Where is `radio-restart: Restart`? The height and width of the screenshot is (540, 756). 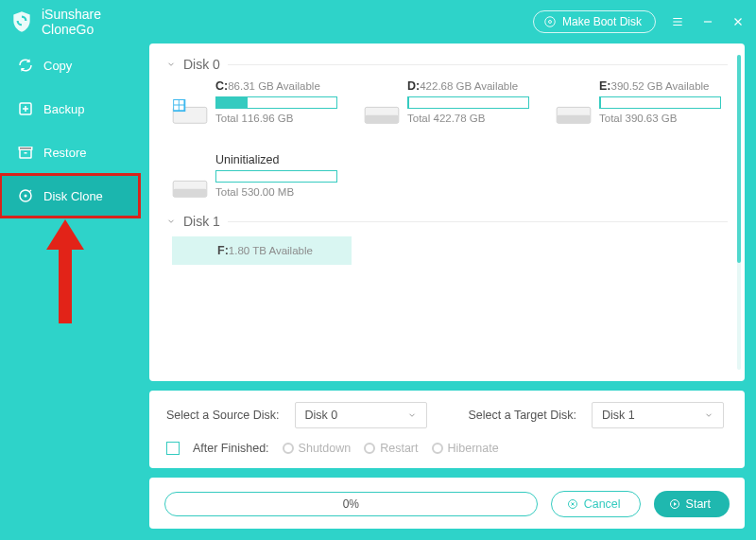
radio-restart: Restart is located at coordinates (391, 448).